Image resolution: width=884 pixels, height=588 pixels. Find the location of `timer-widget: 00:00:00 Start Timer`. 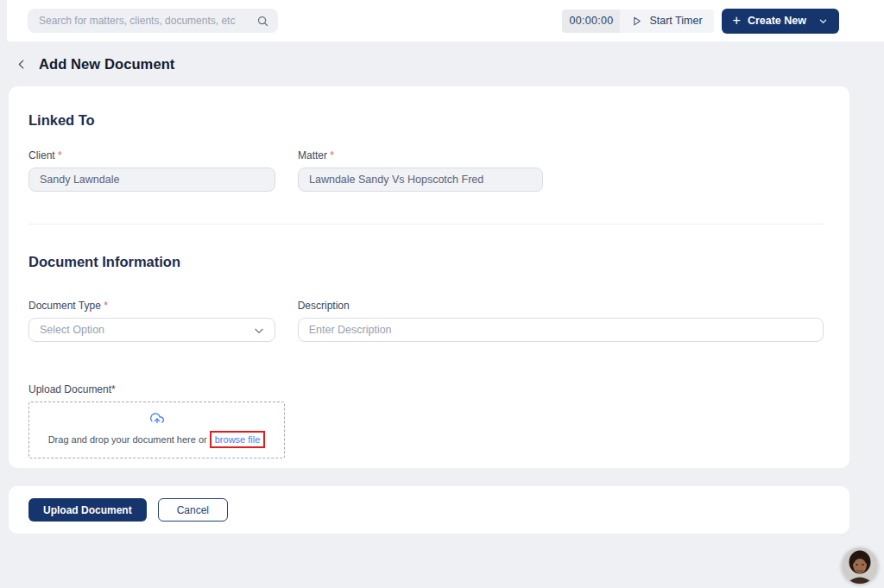

timer-widget: 00:00:00 Start Timer is located at coordinates (637, 21).